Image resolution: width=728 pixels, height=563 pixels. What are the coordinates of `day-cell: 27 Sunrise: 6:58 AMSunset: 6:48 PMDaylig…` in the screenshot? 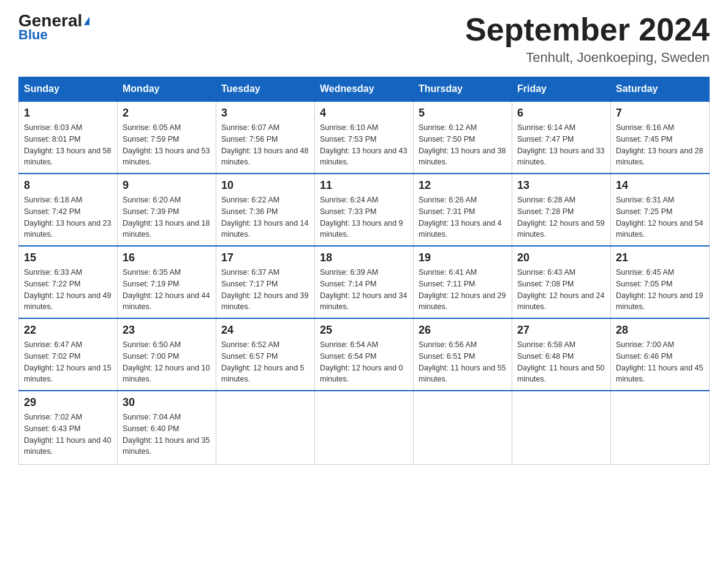 It's located at (561, 354).